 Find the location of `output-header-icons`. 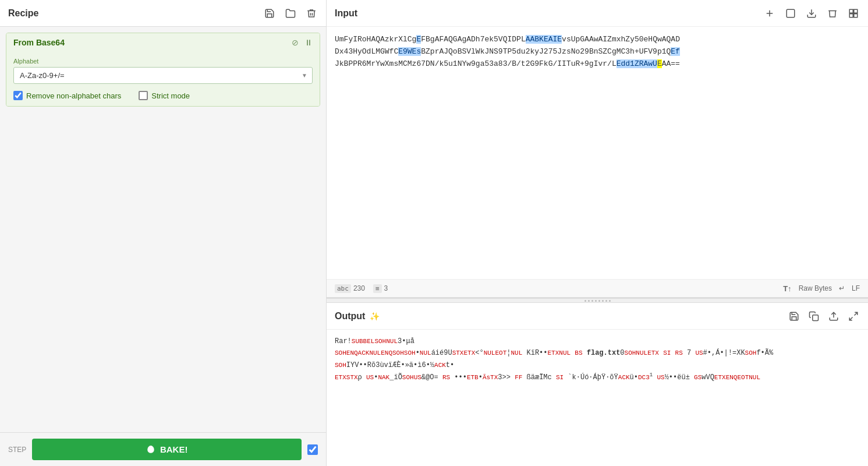

output-header-icons is located at coordinates (824, 316).